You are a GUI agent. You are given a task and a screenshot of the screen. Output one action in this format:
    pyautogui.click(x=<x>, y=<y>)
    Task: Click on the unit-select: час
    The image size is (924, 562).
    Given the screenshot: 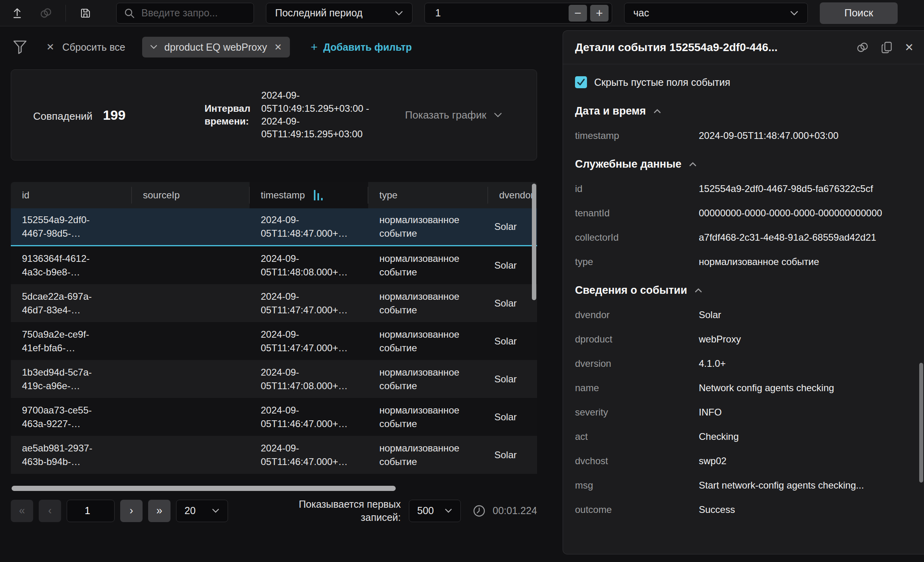 What is the action you would take?
    pyautogui.click(x=716, y=13)
    